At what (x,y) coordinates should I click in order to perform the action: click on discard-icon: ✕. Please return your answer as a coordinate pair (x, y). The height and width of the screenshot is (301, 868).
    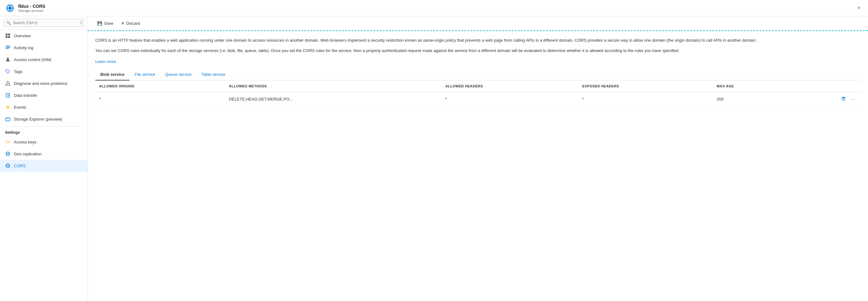
    Looking at the image, I should click on (123, 23).